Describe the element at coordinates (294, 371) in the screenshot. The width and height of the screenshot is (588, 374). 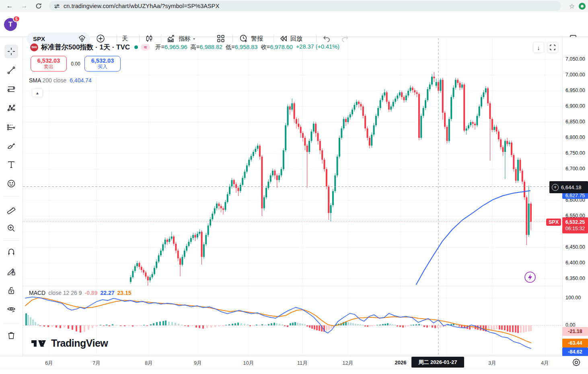
I see `bottom-strip` at that location.